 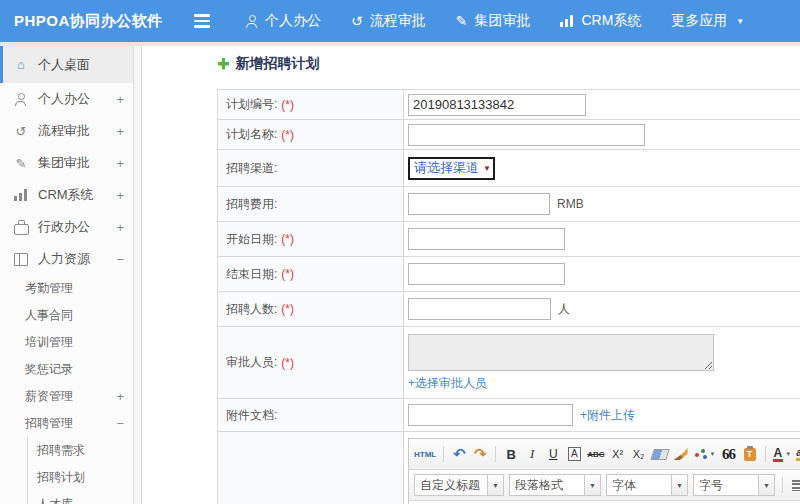 What do you see at coordinates (509, 310) in the screenshot?
I see `form-row-headcount: 招聘人数:(*) 人` at bounding box center [509, 310].